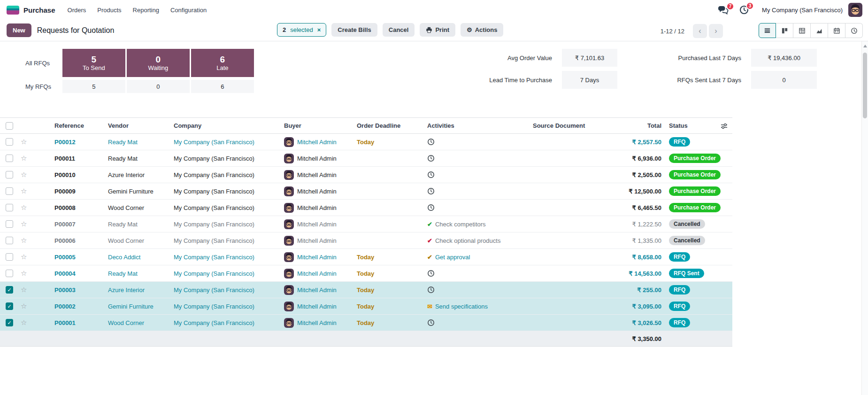  What do you see at coordinates (785, 31) in the screenshot?
I see `kanban-view-button` at bounding box center [785, 31].